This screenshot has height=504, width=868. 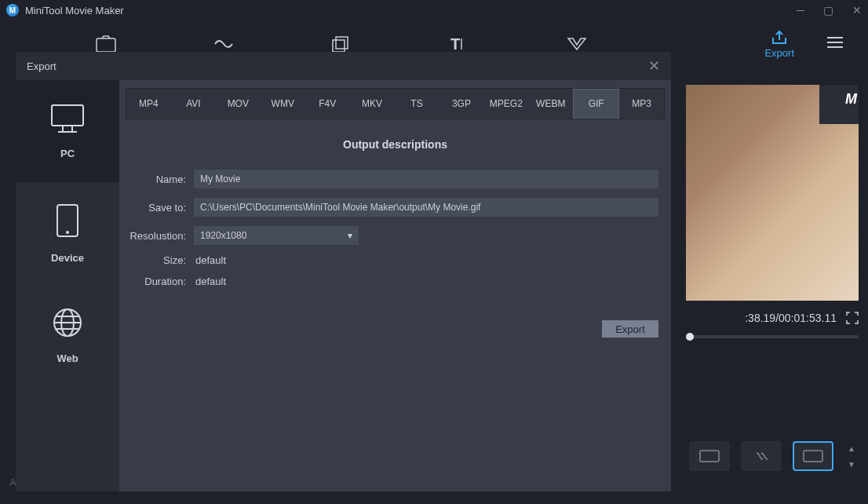 I want to click on fullscreen-icon, so click(x=852, y=318).